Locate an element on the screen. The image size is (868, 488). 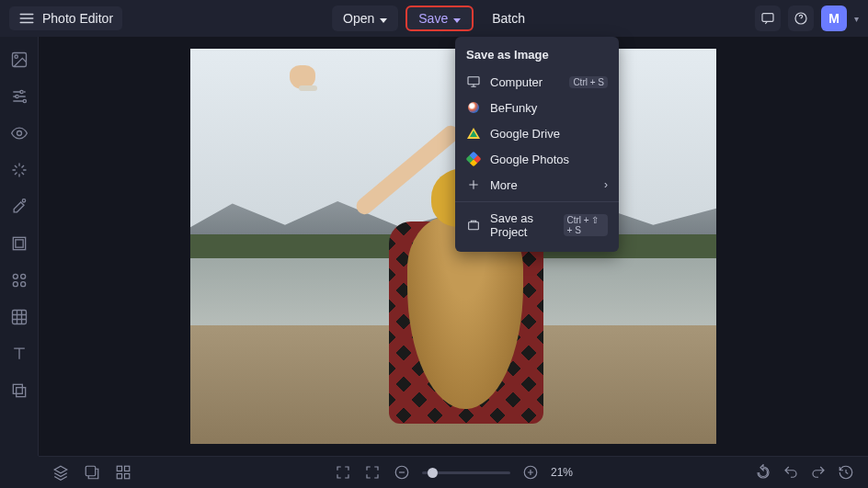
tool-image is located at coordinates (19, 60).